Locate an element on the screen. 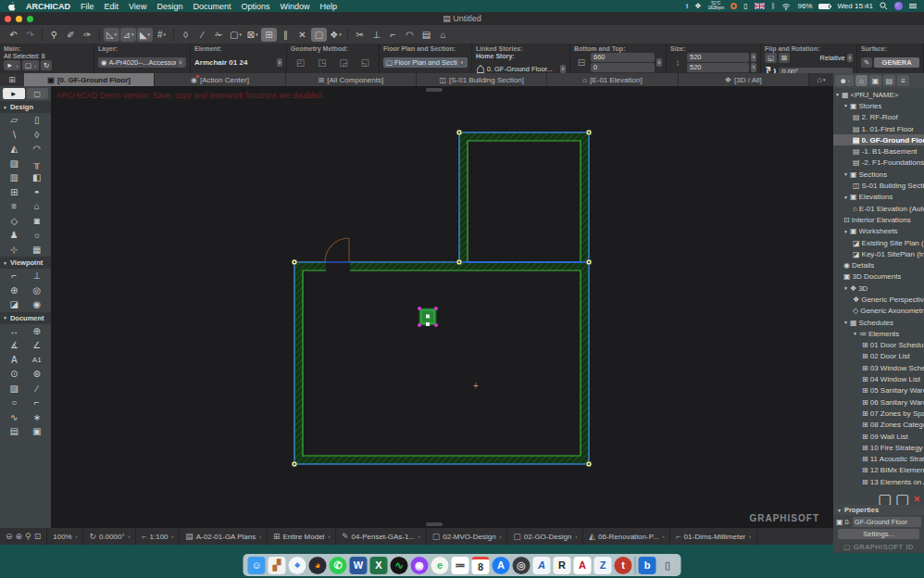  tree-item-schedule: ⊞12 BIMx Element Sche is located at coordinates (879, 471).